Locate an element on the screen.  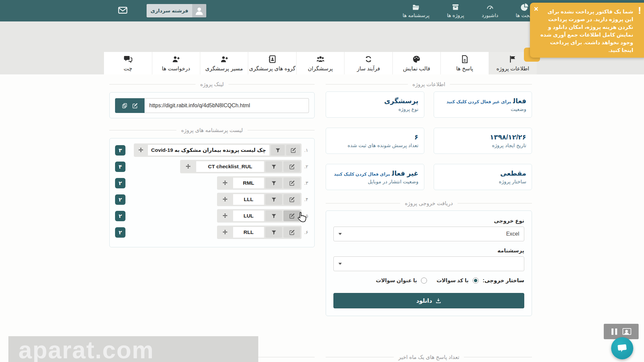
copy-icon is located at coordinates (125, 106).